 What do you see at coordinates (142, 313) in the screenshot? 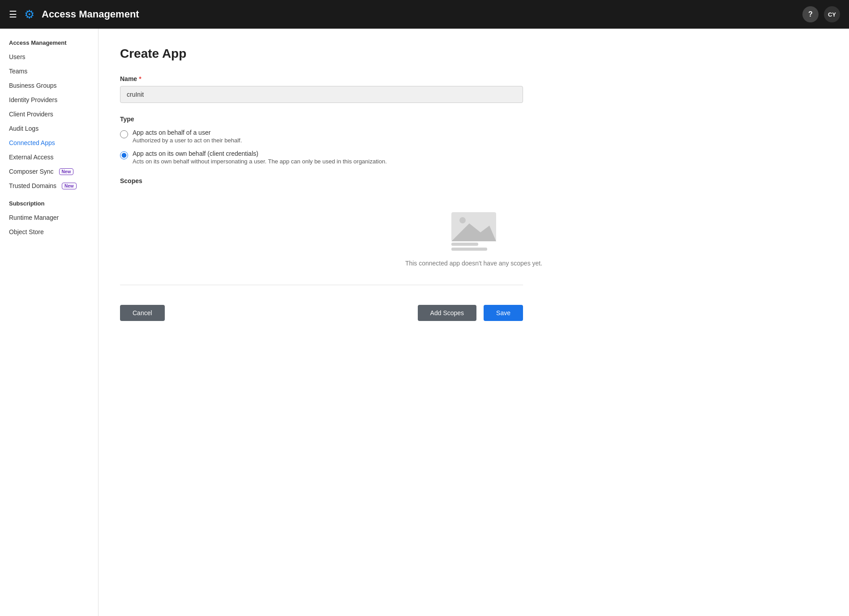
I see `cancel-button: Cancel` at bounding box center [142, 313].